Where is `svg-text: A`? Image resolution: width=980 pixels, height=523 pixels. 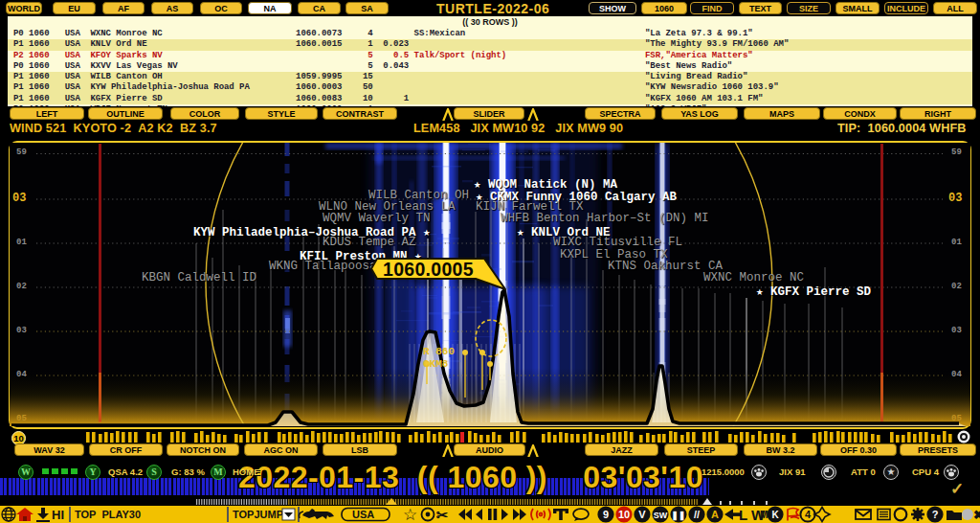 svg-text: A is located at coordinates (715, 514).